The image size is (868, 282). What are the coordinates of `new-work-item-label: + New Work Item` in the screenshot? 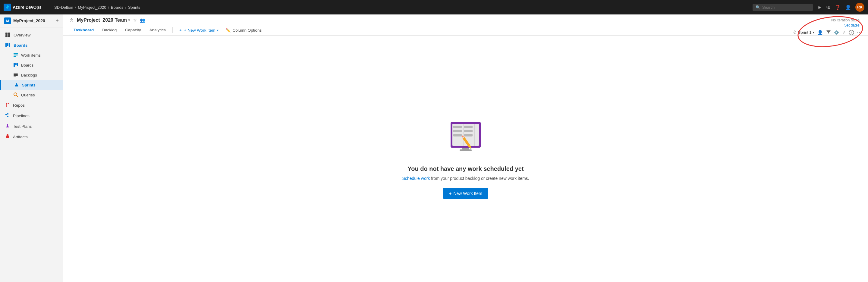 It's located at (200, 30).